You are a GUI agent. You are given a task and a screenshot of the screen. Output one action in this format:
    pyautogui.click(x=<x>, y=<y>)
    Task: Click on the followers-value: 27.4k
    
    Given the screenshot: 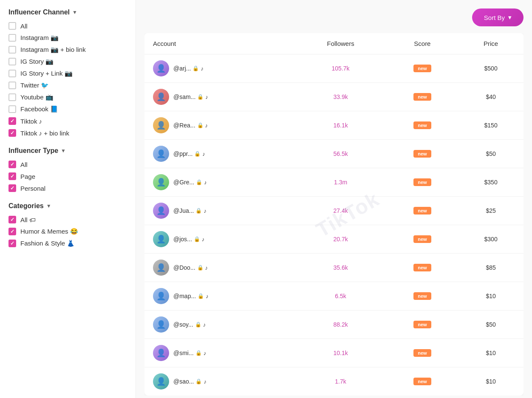 What is the action you would take?
    pyautogui.click(x=341, y=211)
    